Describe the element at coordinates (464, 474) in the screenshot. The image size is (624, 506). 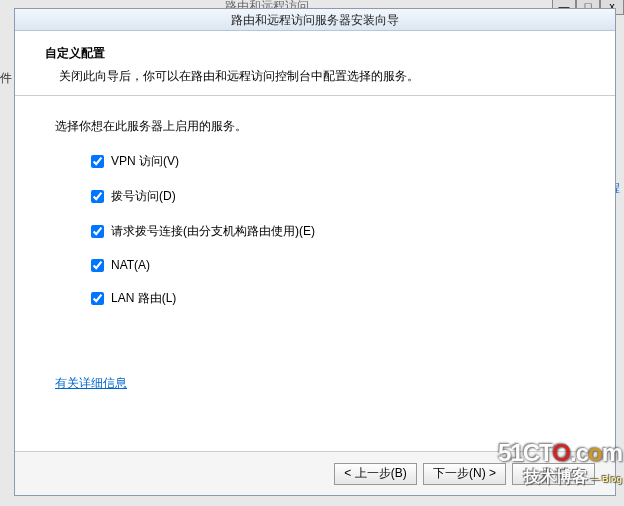
I see `next-button: 下一步(N) >` at that location.